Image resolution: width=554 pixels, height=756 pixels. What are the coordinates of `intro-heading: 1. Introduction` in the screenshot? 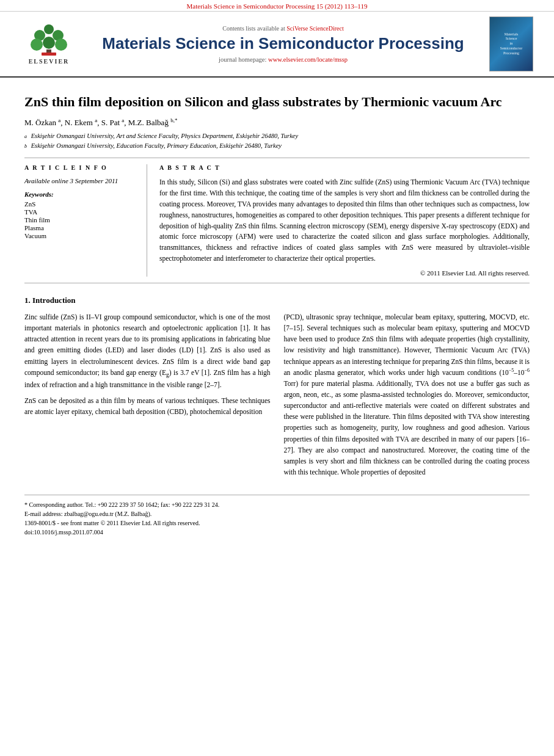 It's located at (277, 300).